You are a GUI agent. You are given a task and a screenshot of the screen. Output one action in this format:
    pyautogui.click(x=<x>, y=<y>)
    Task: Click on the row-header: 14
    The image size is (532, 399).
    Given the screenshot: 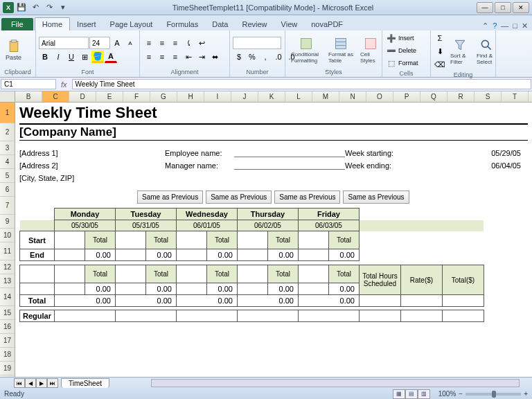 What is the action you would take?
    pyautogui.click(x=7, y=297)
    